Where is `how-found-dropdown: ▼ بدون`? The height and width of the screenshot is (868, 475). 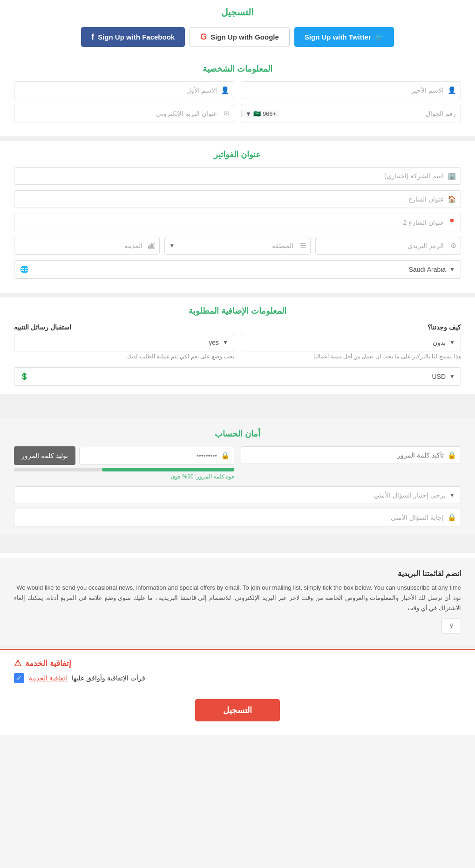
how-found-dropdown: ▼ بدون is located at coordinates (351, 343).